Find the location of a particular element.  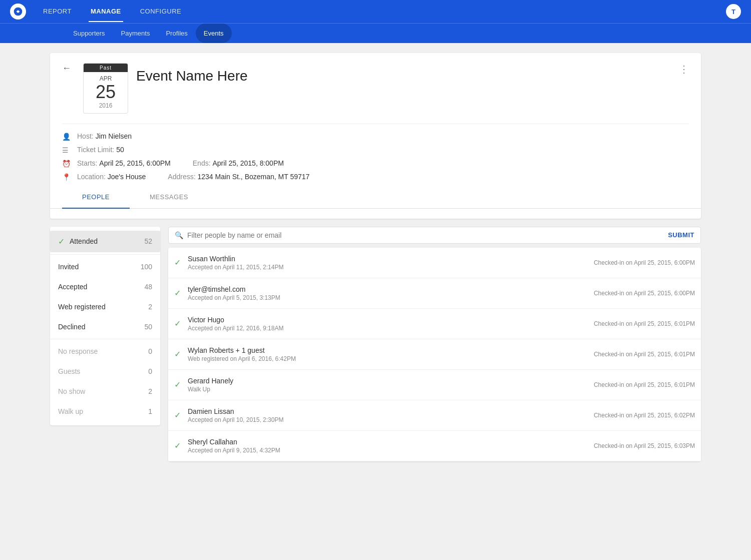

address-value: 1234 Main St., Bozeman, MT 59717 is located at coordinates (253, 177).